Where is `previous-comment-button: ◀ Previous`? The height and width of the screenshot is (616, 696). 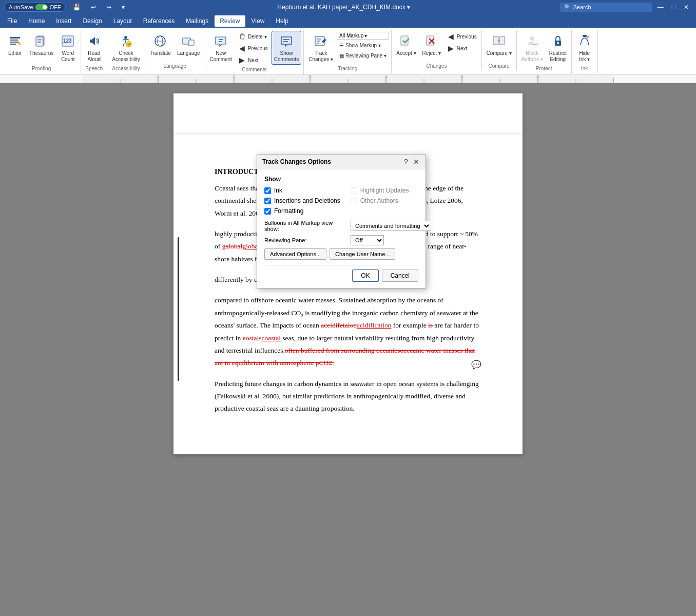
previous-comment-button: ◀ Previous is located at coordinates (253, 48).